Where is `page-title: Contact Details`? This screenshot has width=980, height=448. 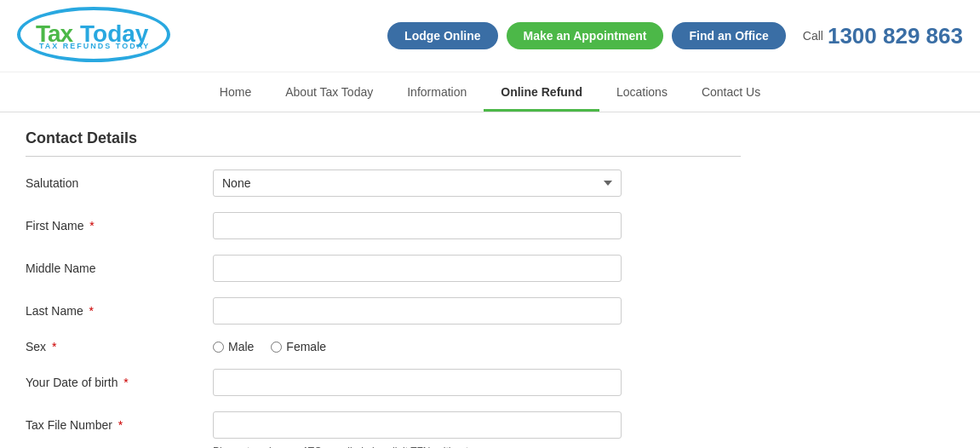
page-title: Contact Details is located at coordinates (383, 143).